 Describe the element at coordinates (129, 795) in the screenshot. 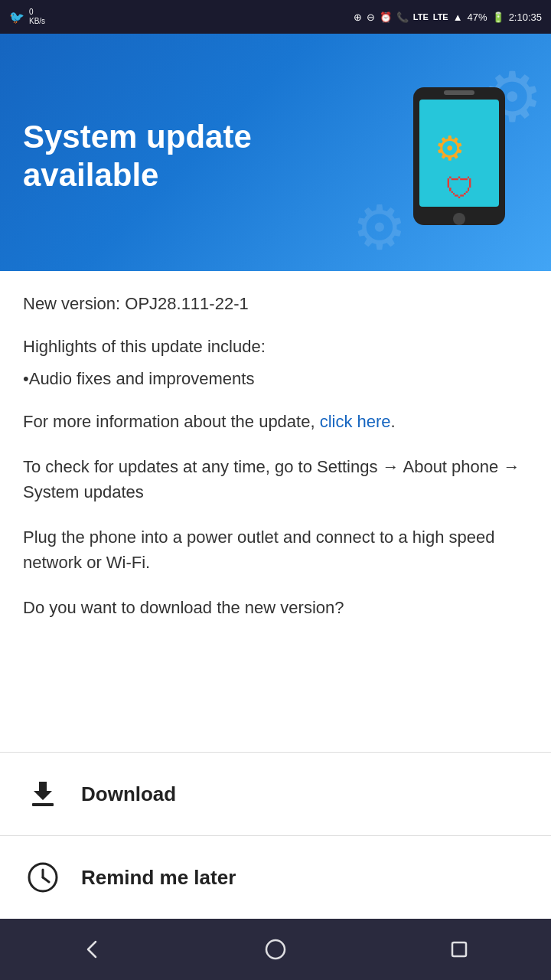

I see `download-label: Download` at that location.